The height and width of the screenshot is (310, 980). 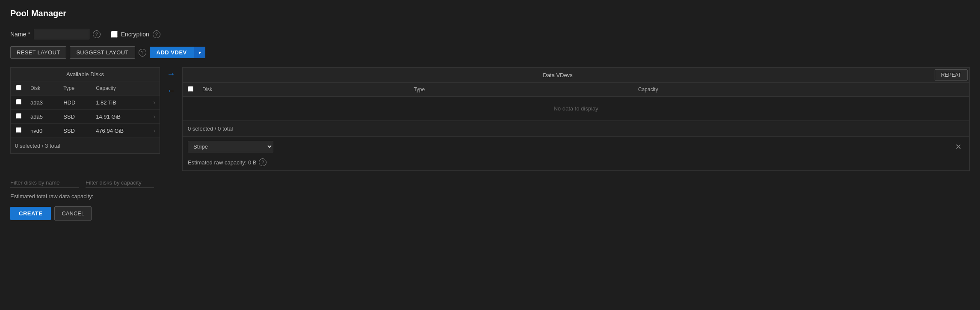 I want to click on create-button: CREATE, so click(x=31, y=213).